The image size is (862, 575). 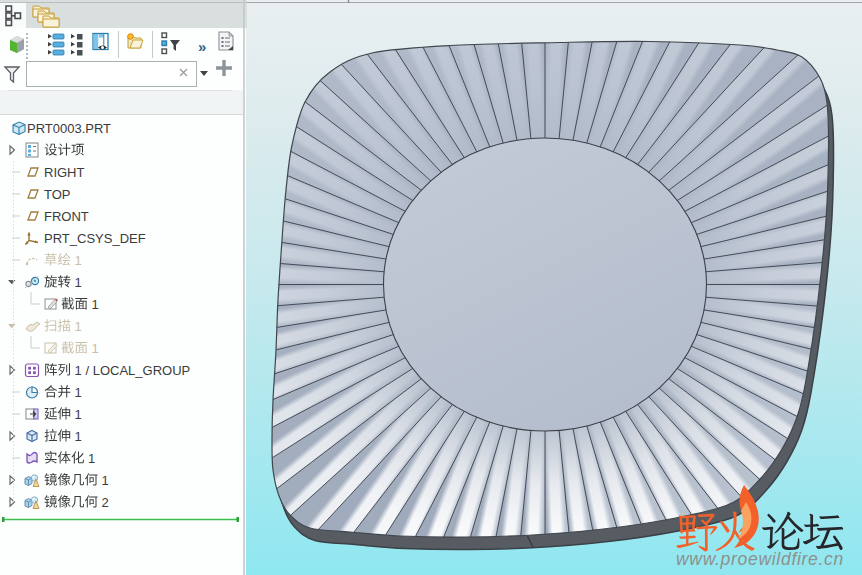 I want to click on svg-text: www.proewildfire.cn, so click(x=760, y=559).